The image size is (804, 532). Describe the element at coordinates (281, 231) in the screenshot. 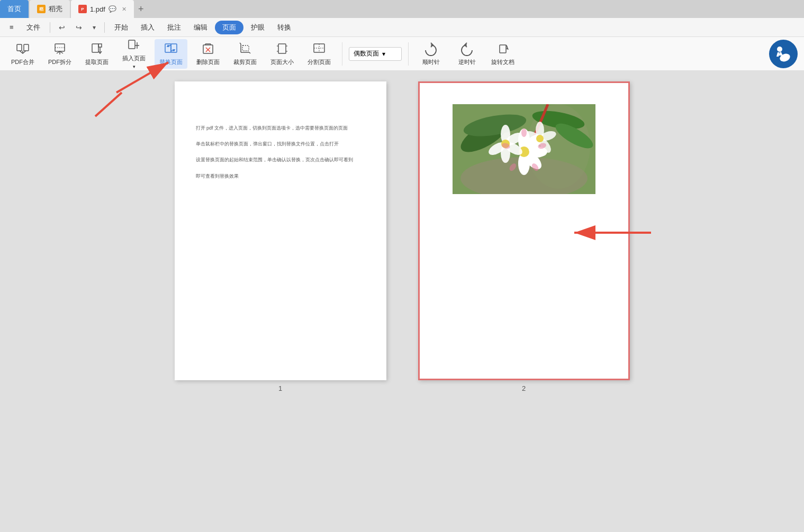

I see `pdf-page-1: 打开 pdf 文件，进入页面，切换到页面选项卡，选中需要替换页面的页面 单击鼠标…` at that location.